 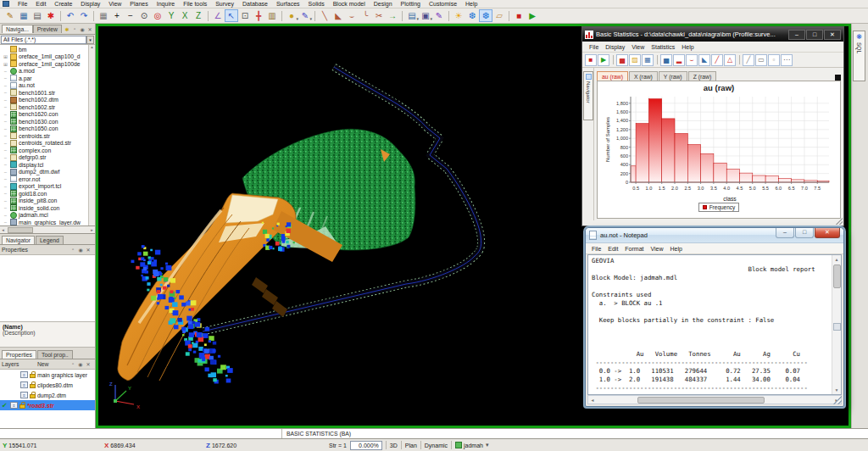 I want to click on file-tree-item: − bench1620.con, so click(x=49, y=115).